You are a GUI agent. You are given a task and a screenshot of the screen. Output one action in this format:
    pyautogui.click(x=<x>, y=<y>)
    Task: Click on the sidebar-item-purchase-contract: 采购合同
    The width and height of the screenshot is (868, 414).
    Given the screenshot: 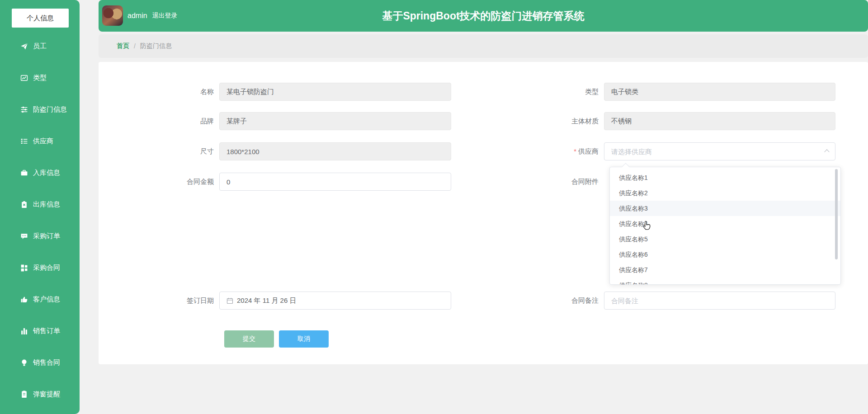 What is the action you would take?
    pyautogui.click(x=40, y=268)
    